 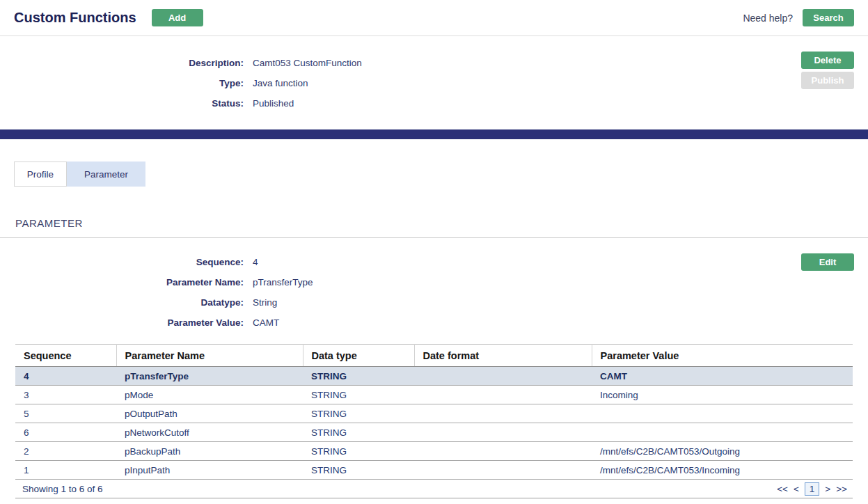 I want to click on cell-parameter-value: /mnt/efs/C2B/CAMT053/Incoming, so click(x=723, y=471).